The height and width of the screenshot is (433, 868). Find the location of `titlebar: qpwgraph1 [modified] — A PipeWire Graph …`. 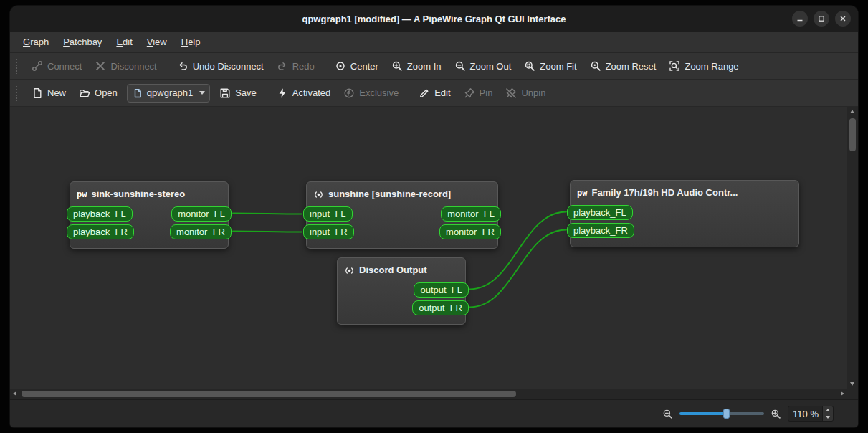

titlebar: qpwgraph1 [modified] — A PipeWire Graph … is located at coordinates (434, 19).